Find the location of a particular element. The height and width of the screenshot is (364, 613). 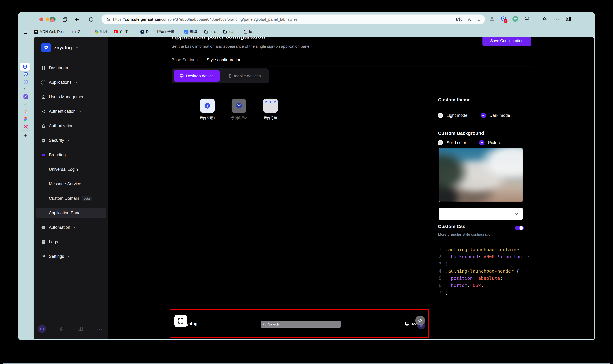

dark-mode-radio is located at coordinates (483, 115).